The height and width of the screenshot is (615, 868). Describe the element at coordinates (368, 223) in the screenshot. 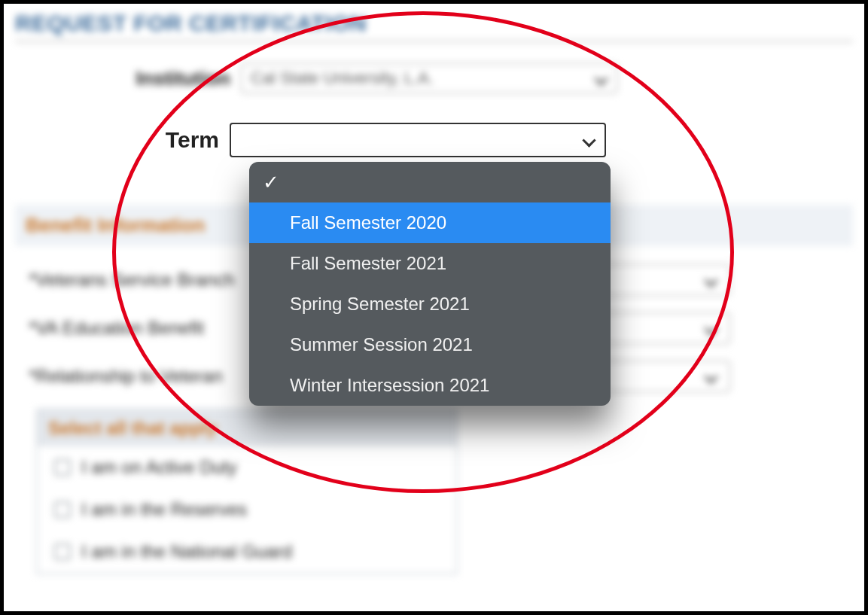

I see `term-option-label: Fall Semester 2020` at that location.